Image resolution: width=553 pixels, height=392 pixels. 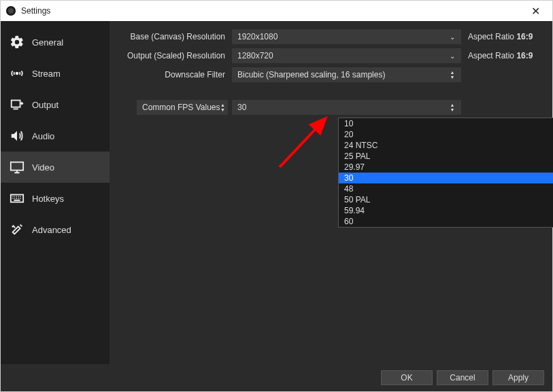 I want to click on fps-type-value: Common FPS Values, so click(x=181, y=107).